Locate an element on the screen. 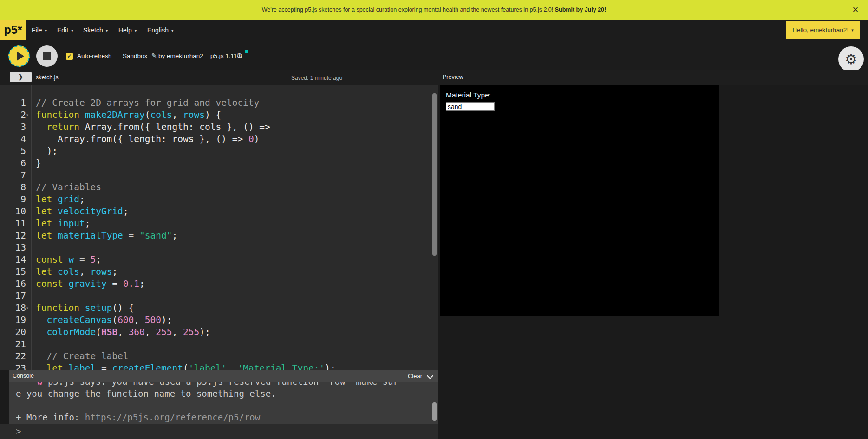 The image size is (868, 439). console-scrollbar is located at coordinates (435, 412).